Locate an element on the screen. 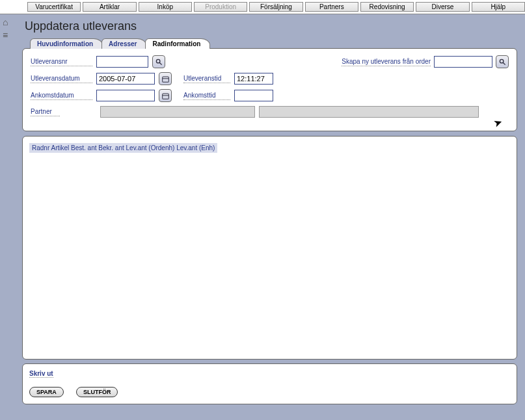 Image resolution: width=525 pixels, height=420 pixels. utleveransnr-label: Utleveransnr is located at coordinates (61, 62).